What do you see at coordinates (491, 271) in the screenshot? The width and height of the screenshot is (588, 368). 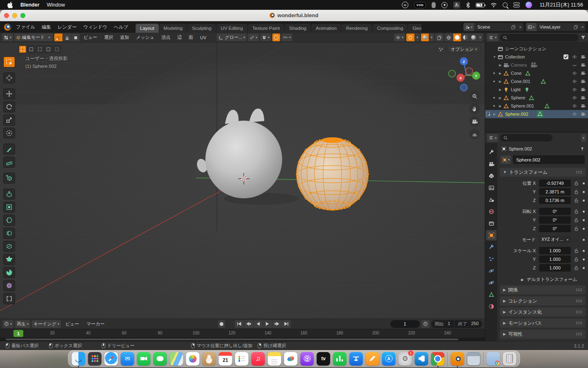 I see `properties-tab-physics` at bounding box center [491, 271].